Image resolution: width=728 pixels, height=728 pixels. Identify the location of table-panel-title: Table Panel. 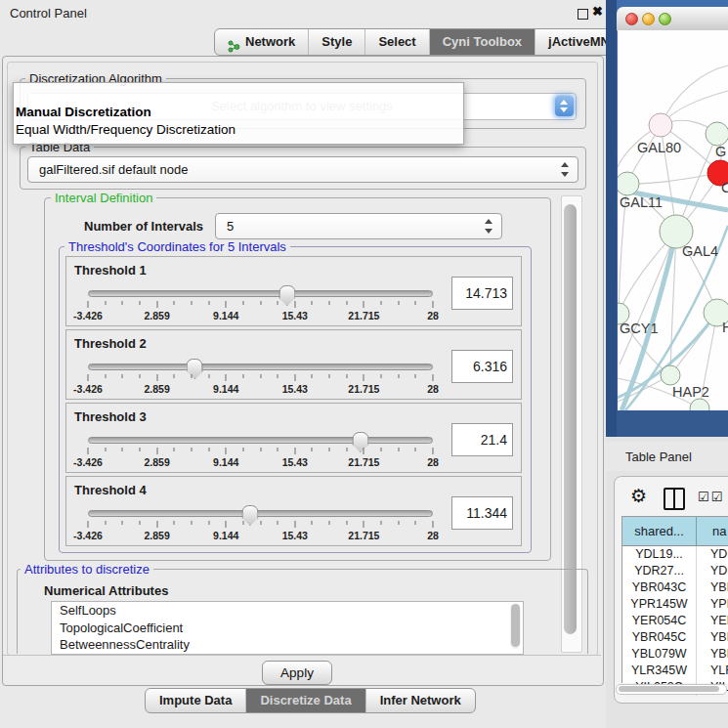
(659, 457).